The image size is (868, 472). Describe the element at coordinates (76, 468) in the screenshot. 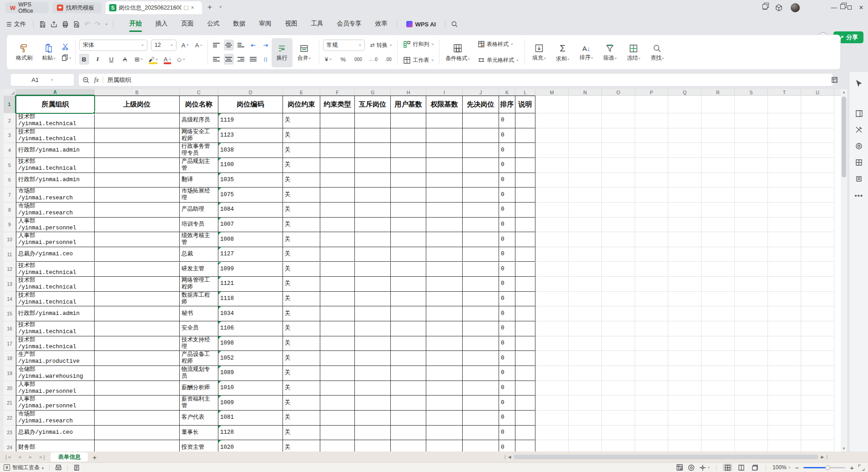

I see `doc-assistant-icon` at that location.